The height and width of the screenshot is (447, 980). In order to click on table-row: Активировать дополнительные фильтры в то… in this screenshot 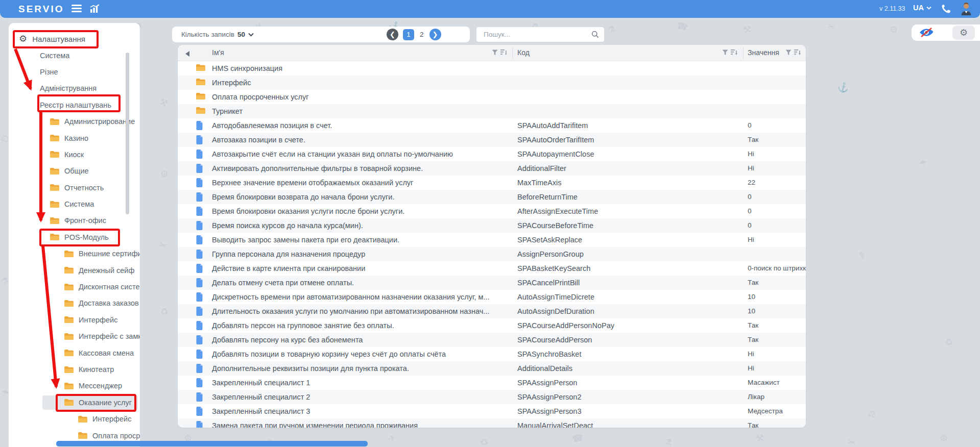, I will do `click(492, 168)`.